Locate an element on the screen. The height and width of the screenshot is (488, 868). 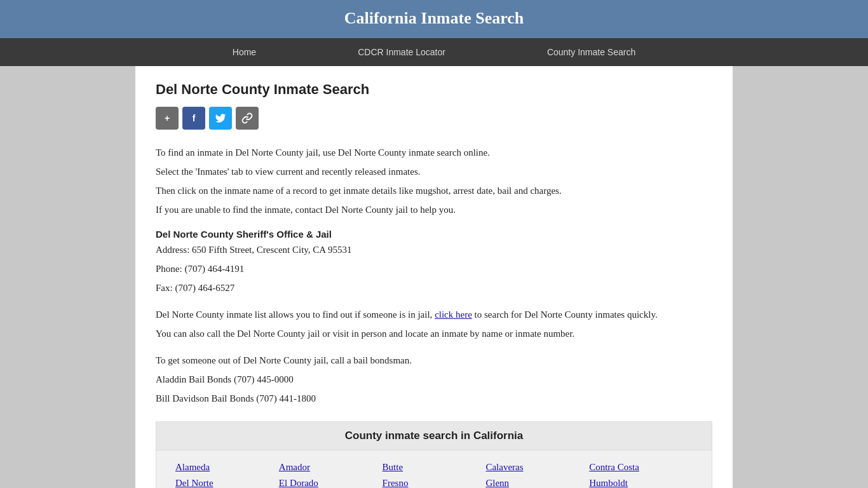
county-link: Fresno is located at coordinates (435, 482).